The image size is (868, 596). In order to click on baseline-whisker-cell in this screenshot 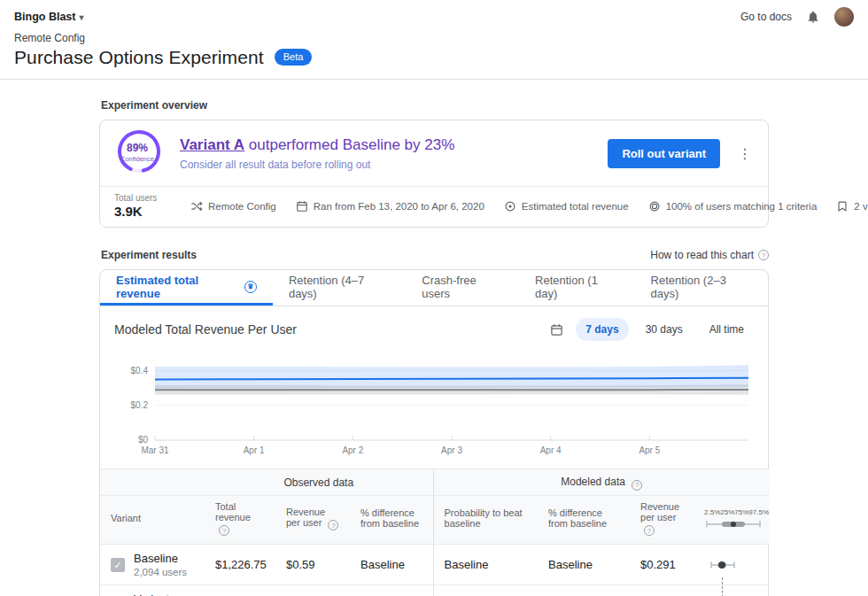, I will do `click(733, 565)`.